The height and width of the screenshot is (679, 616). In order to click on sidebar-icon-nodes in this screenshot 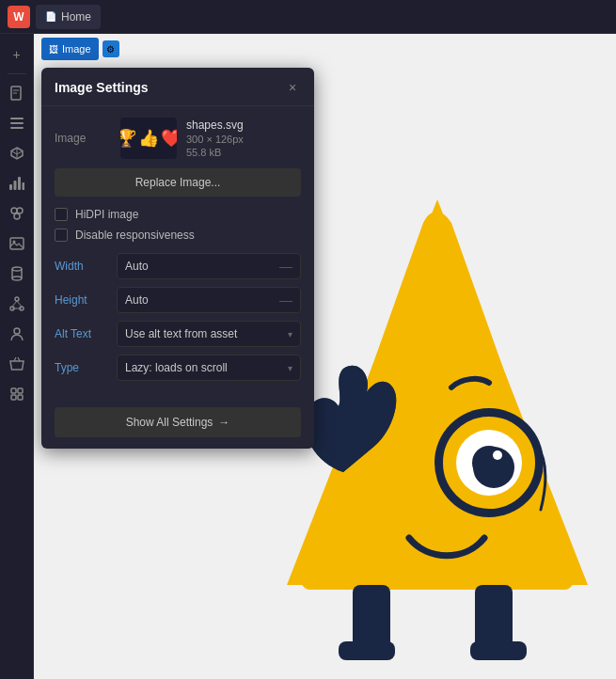, I will do `click(17, 304)`.